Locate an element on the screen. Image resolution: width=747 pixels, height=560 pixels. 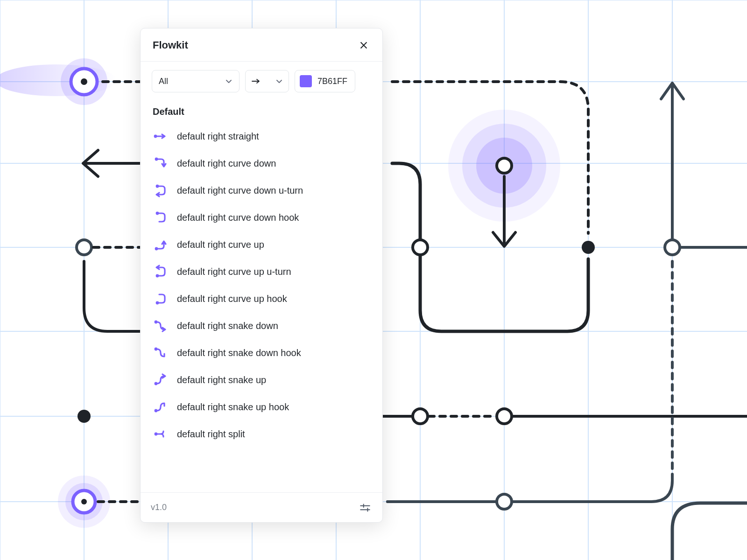
arrow-right-icon is located at coordinates (256, 81).